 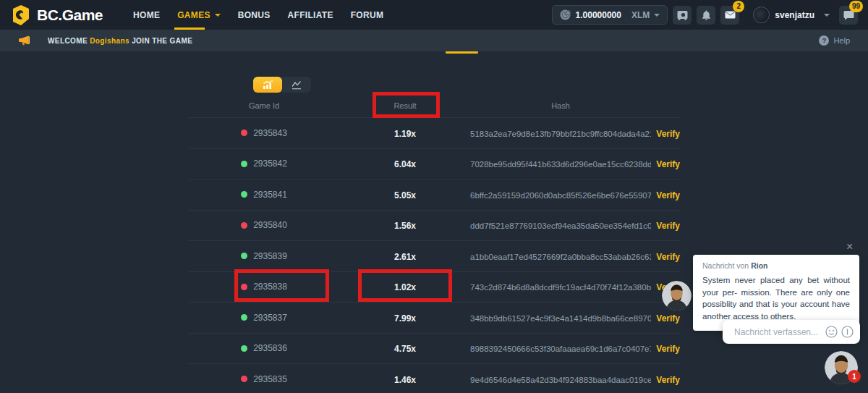 What do you see at coordinates (68, 41) in the screenshot?
I see `welcome-label: WELCOME` at bounding box center [68, 41].